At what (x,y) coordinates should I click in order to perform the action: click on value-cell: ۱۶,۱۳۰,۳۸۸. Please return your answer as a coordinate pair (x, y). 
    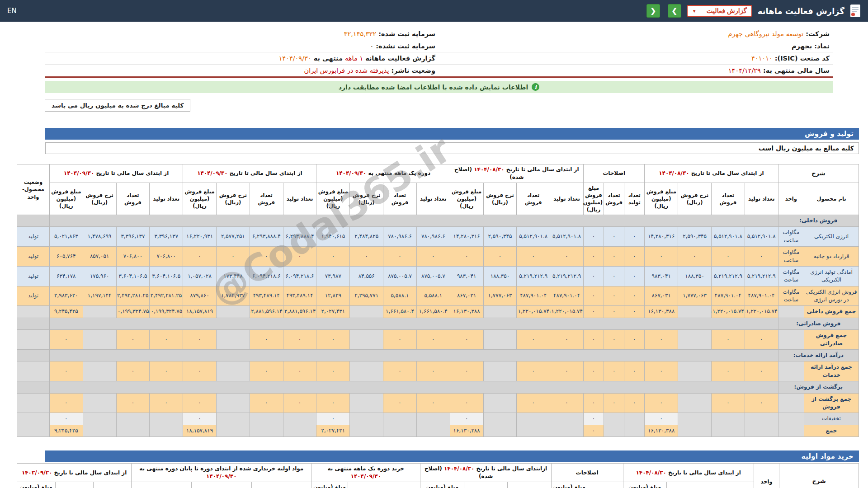
    Looking at the image, I should click on (467, 312).